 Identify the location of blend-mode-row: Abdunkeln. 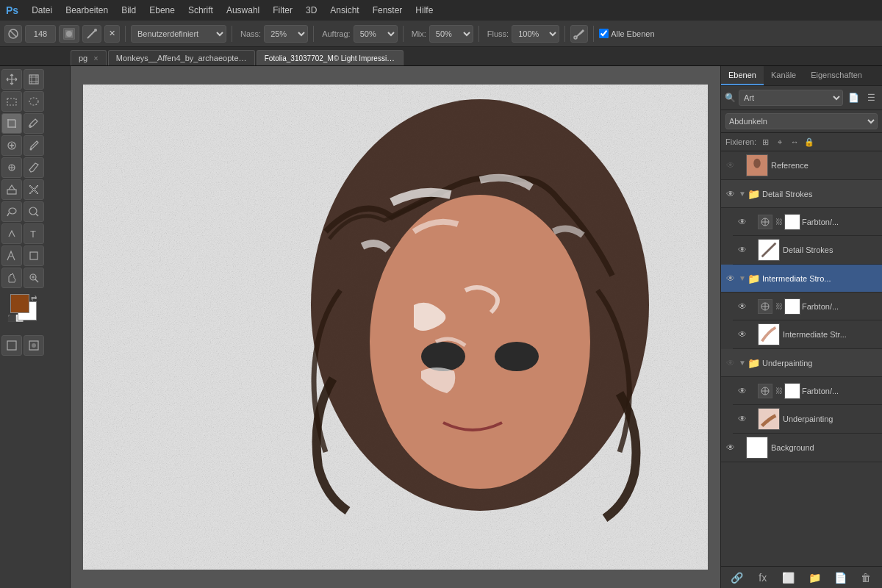
(801, 122).